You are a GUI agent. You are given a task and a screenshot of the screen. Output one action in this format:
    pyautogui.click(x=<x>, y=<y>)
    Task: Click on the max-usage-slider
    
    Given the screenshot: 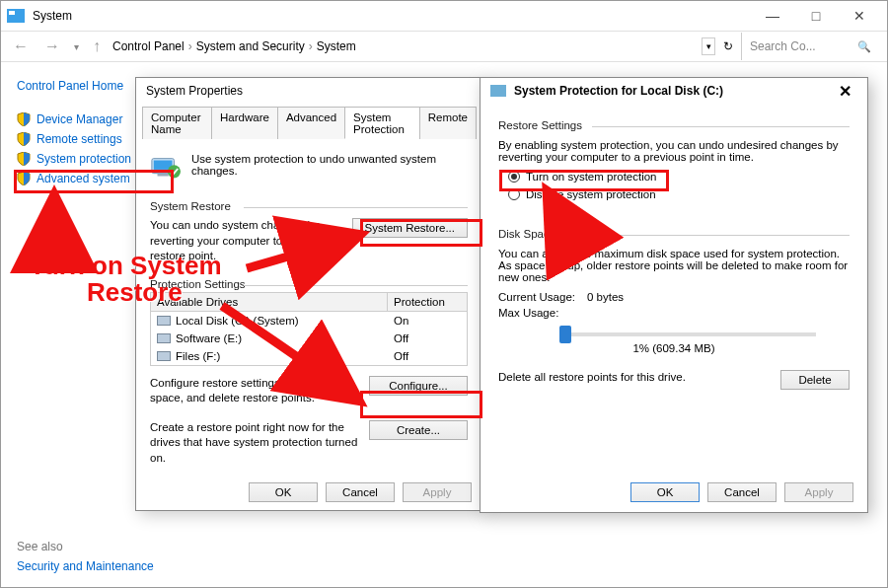 What is the action you would take?
    pyautogui.click(x=688, y=334)
    